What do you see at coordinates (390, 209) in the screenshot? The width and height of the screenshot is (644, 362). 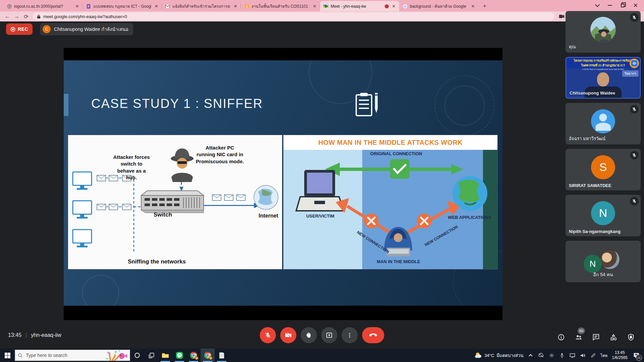 I see `mitm-body: NEW CONNECTION NEW CONNECTION ORIGINAL C…` at bounding box center [390, 209].